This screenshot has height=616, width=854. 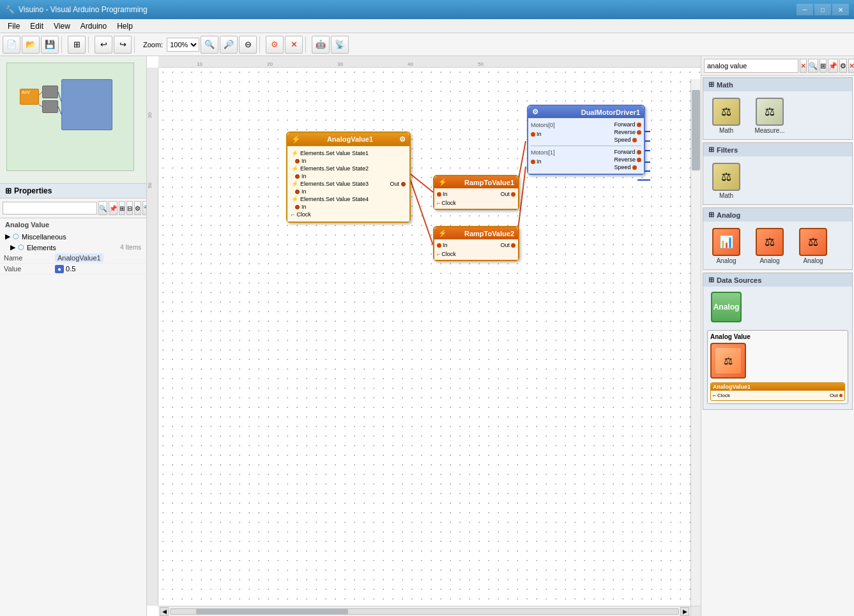 I want to click on zoom-select: 100% 50% 75% 125% 150% 200%, so click(x=183, y=45).